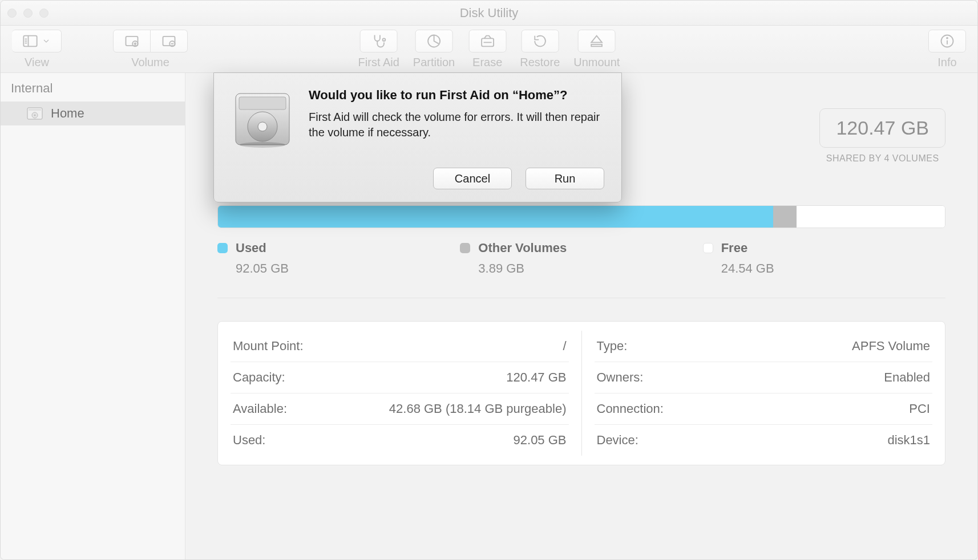 The height and width of the screenshot is (560, 978). Describe the element at coordinates (540, 41) in the screenshot. I see `restore-button` at that location.